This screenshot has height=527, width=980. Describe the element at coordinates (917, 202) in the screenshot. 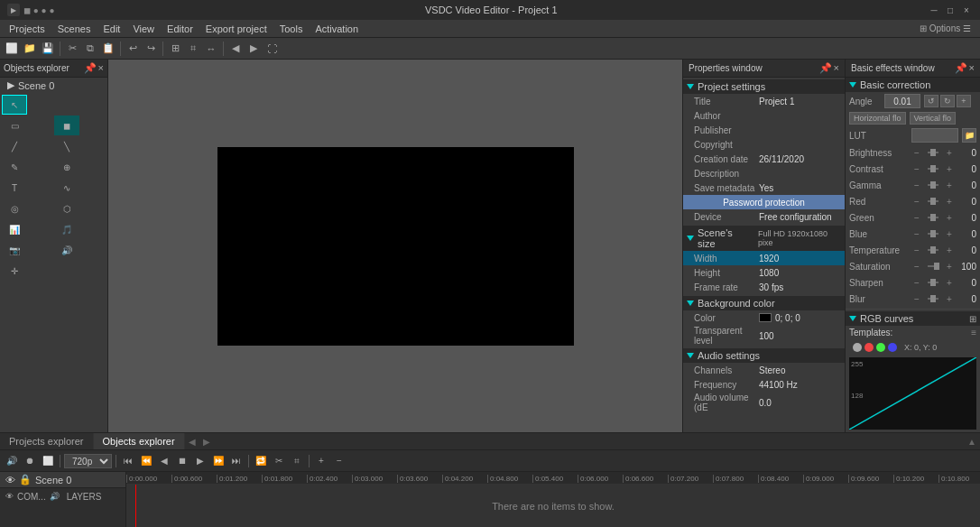

I see `effect-minus-3: −` at that location.